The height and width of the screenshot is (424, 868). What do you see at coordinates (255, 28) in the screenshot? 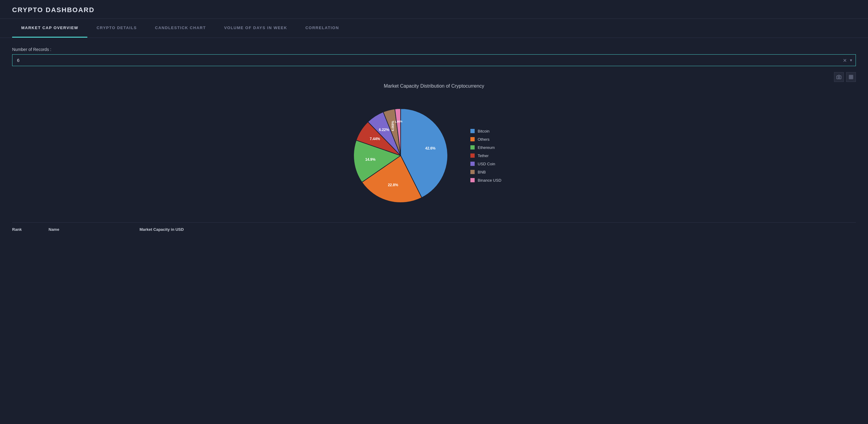
I see `tab-volume: VOLUME OF DAYS IN WEEK` at bounding box center [255, 28].